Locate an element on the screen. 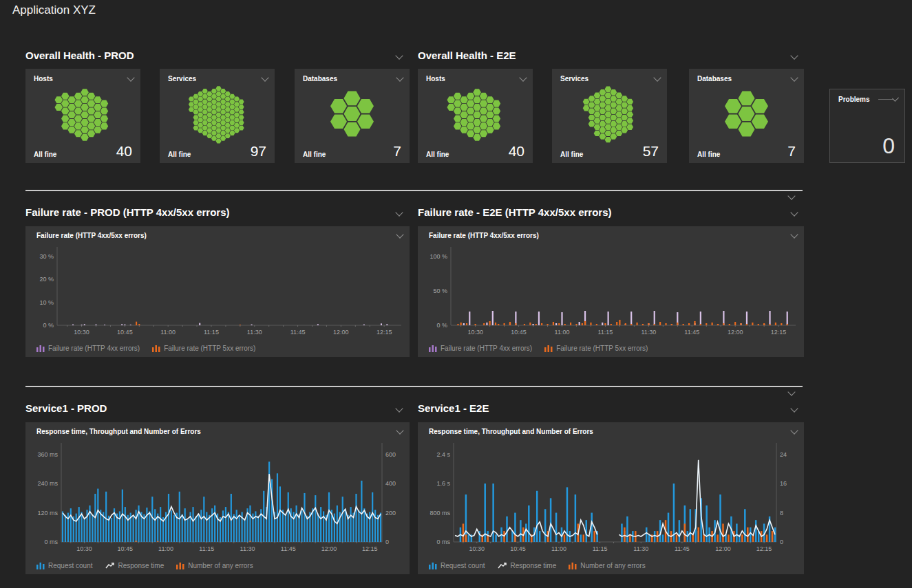 Image resolution: width=912 pixels, height=588 pixels. svg-text: 100 % is located at coordinates (438, 257).